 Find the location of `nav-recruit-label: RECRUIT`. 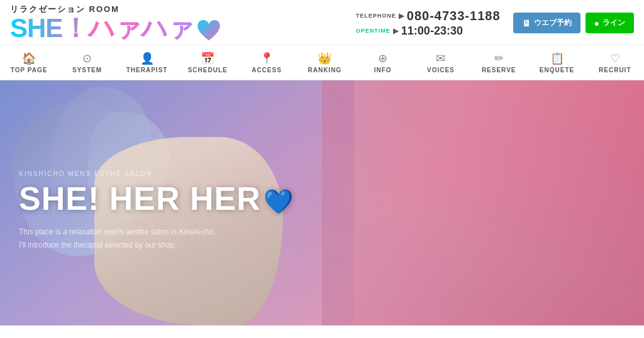

nav-recruit-label: RECRUIT is located at coordinates (615, 70).